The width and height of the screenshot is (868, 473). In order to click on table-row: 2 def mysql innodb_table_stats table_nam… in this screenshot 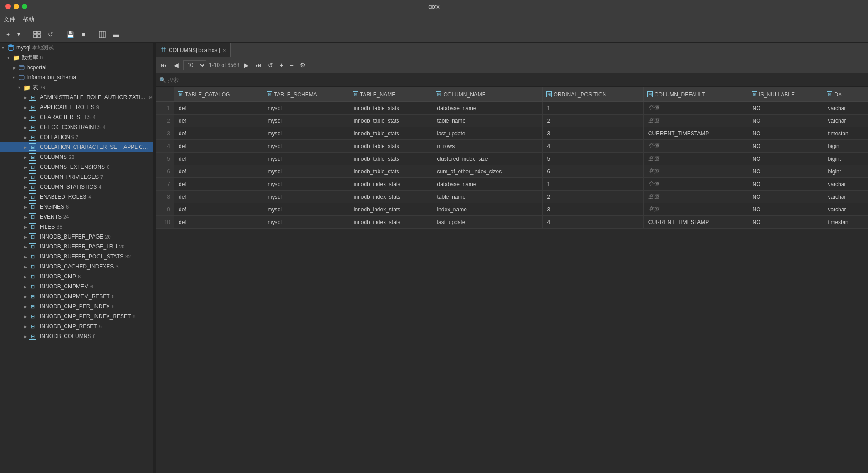, I will do `click(512, 121)`.